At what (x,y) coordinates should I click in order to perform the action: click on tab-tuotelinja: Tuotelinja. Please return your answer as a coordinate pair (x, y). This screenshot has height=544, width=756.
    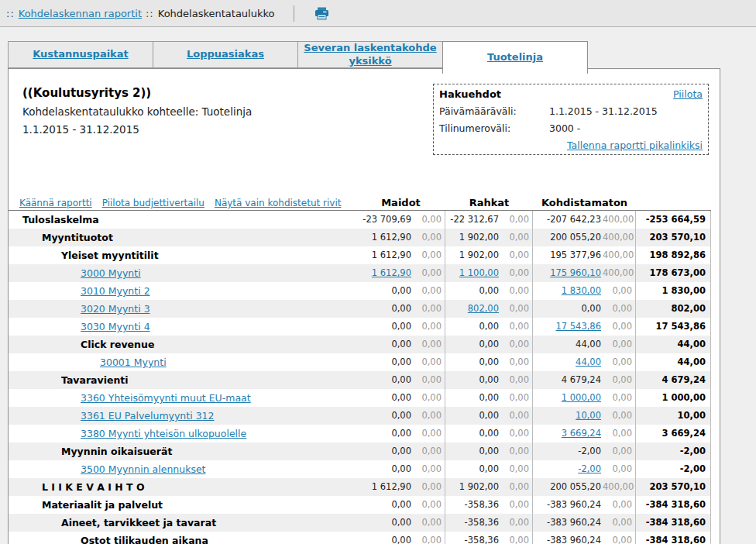
    Looking at the image, I should click on (515, 57).